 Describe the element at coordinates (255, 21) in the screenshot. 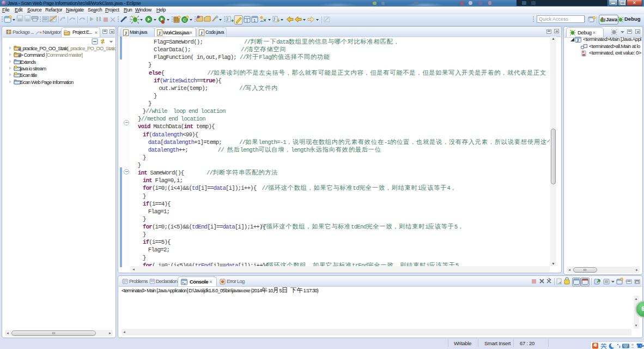

I see `svg-text: 1` at that location.